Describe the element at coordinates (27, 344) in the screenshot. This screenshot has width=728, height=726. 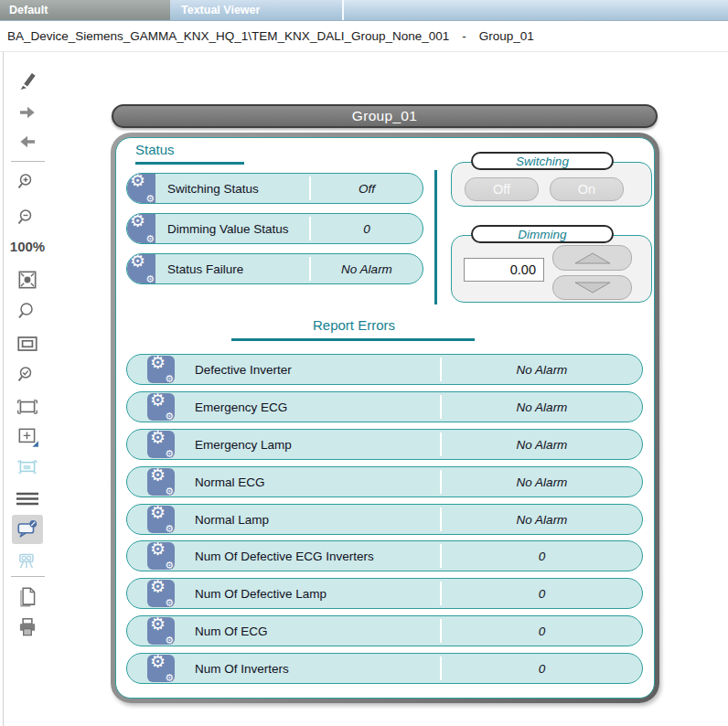
I see `toolbar-button-fit-window` at that location.